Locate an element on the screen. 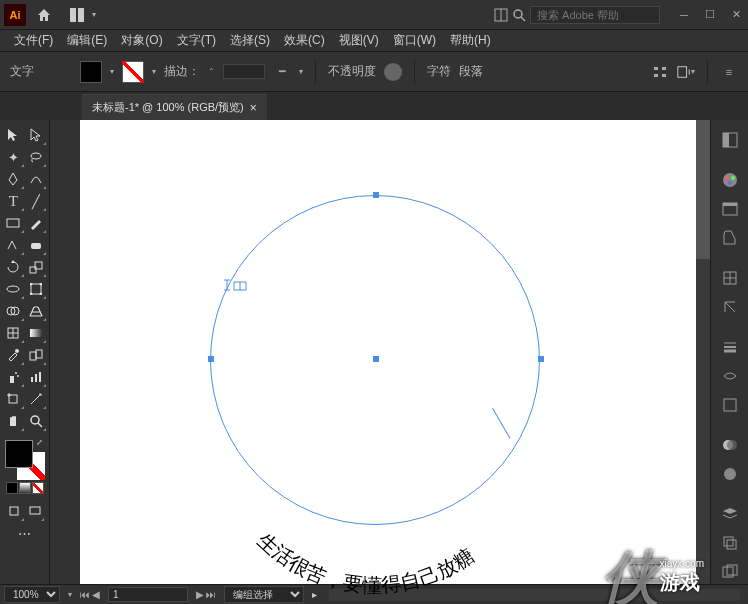 Image resolution: width=748 pixels, height=604 pixels. rotate-tool is located at coordinates (14, 267).